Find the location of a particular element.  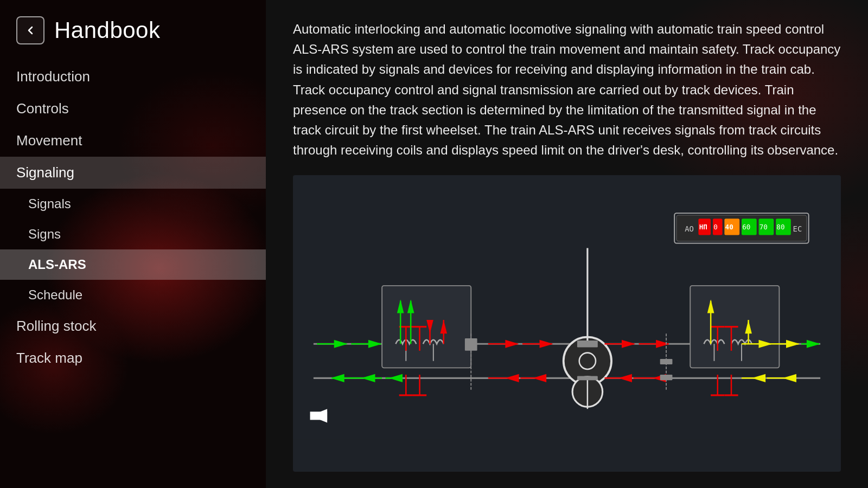

sidebar-item-introduction: Introduction is located at coordinates (133, 77).